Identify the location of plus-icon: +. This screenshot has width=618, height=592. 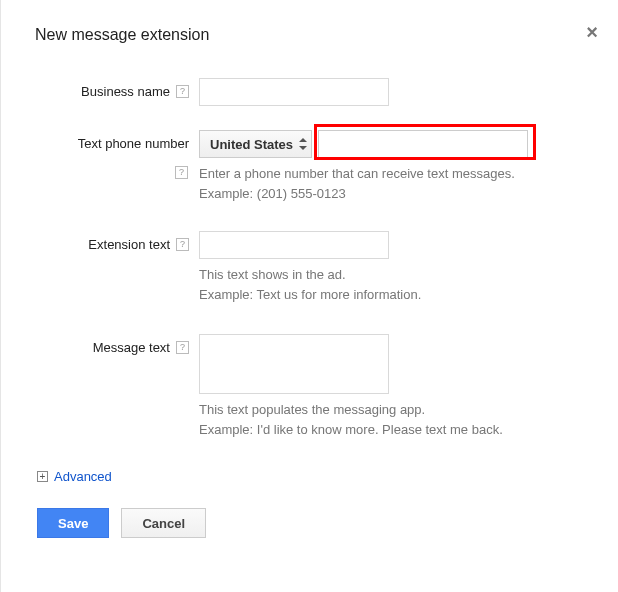
(42, 476).